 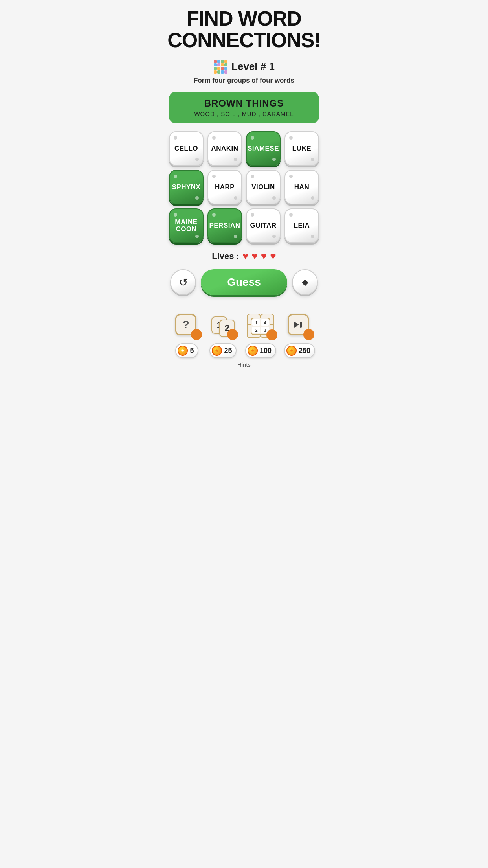 I want to click on level-label: Level # 1, so click(x=253, y=67).